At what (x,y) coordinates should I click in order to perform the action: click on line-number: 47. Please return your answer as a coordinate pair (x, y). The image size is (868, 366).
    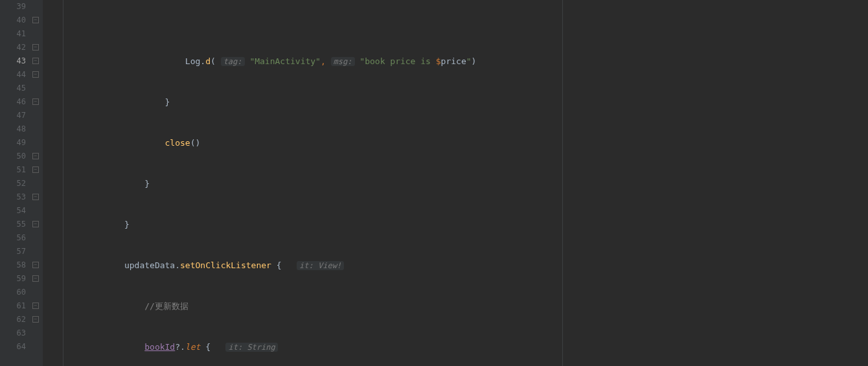
    Looking at the image, I should click on (13, 115).